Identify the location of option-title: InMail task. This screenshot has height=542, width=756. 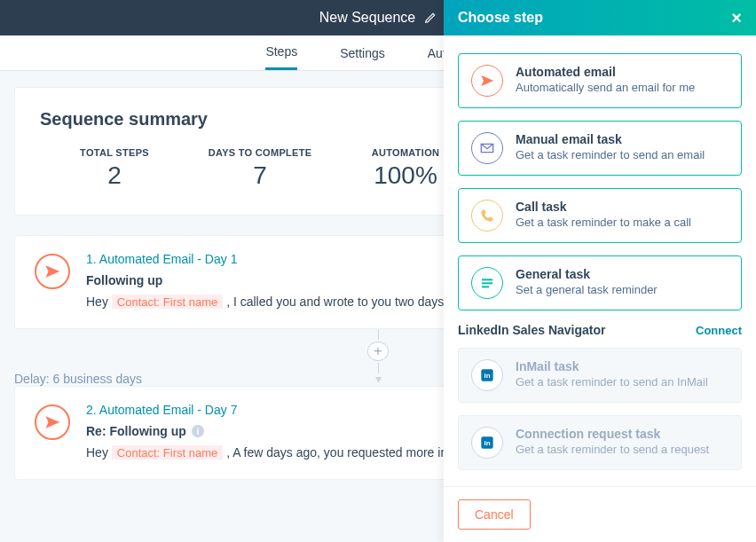
(622, 366).